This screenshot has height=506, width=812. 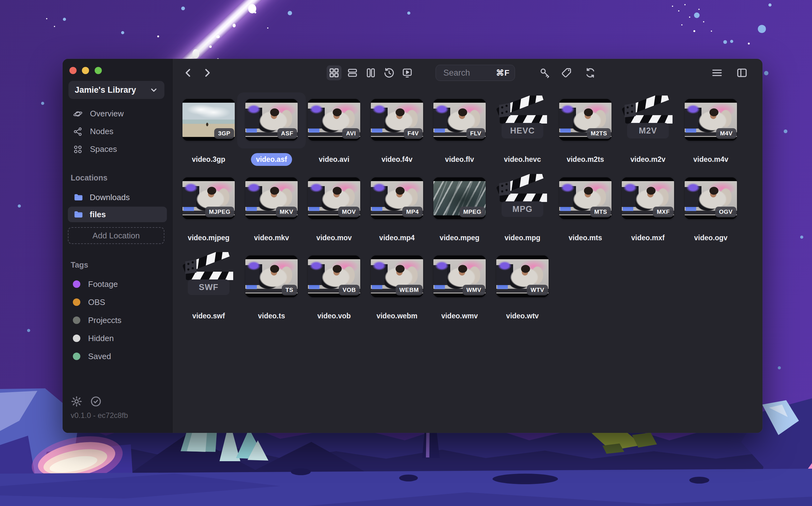 What do you see at coordinates (475, 73) in the screenshot?
I see `search-field: ⌘F` at bounding box center [475, 73].